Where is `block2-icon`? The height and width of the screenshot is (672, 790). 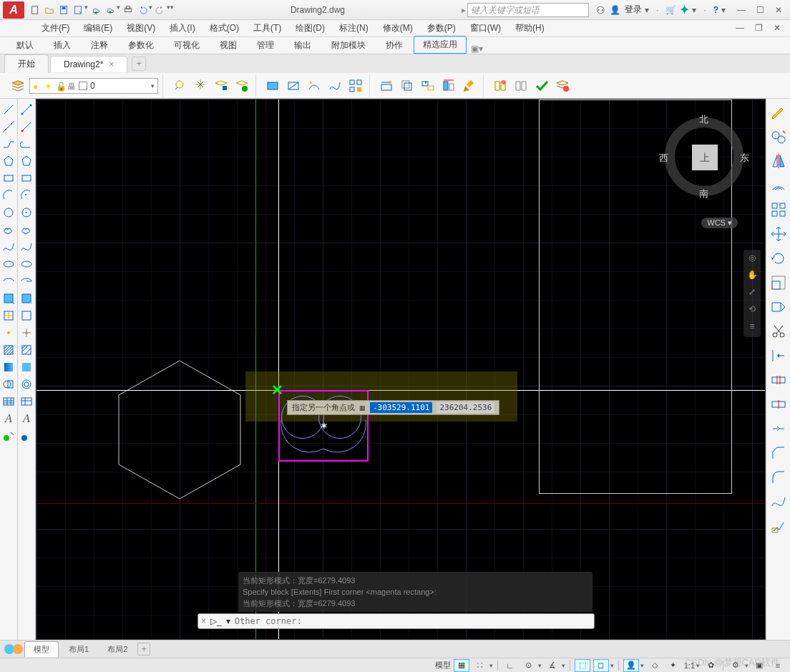
block2-icon is located at coordinates (26, 316).